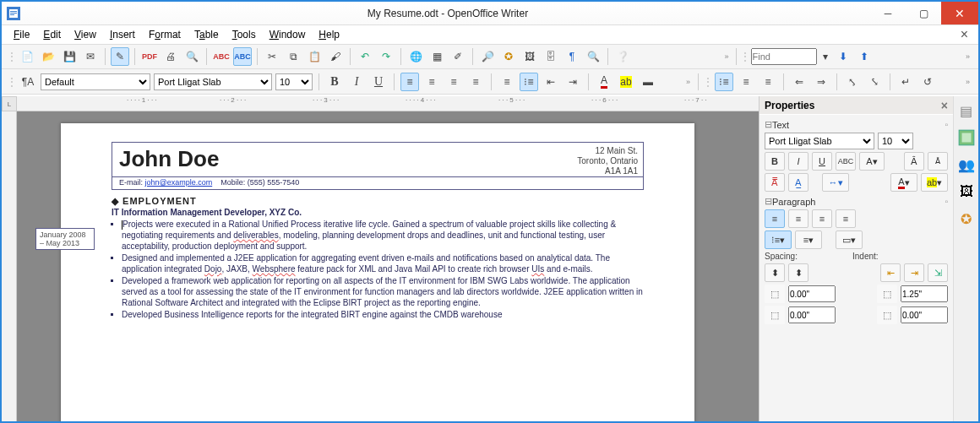  What do you see at coordinates (244, 35) in the screenshot?
I see `menu-tools: Tools` at bounding box center [244, 35].